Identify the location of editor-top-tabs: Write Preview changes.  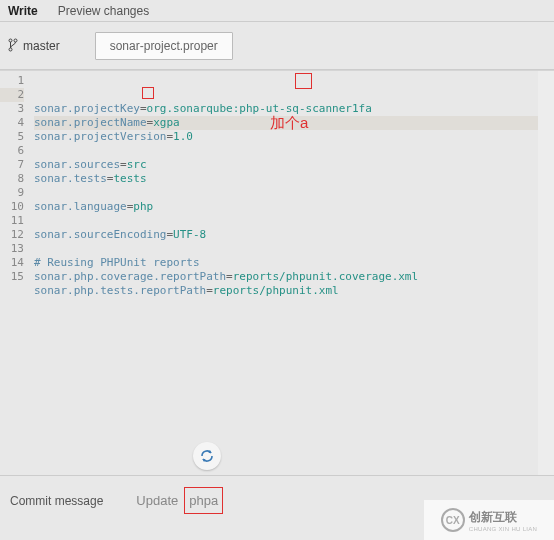
(277, 11).